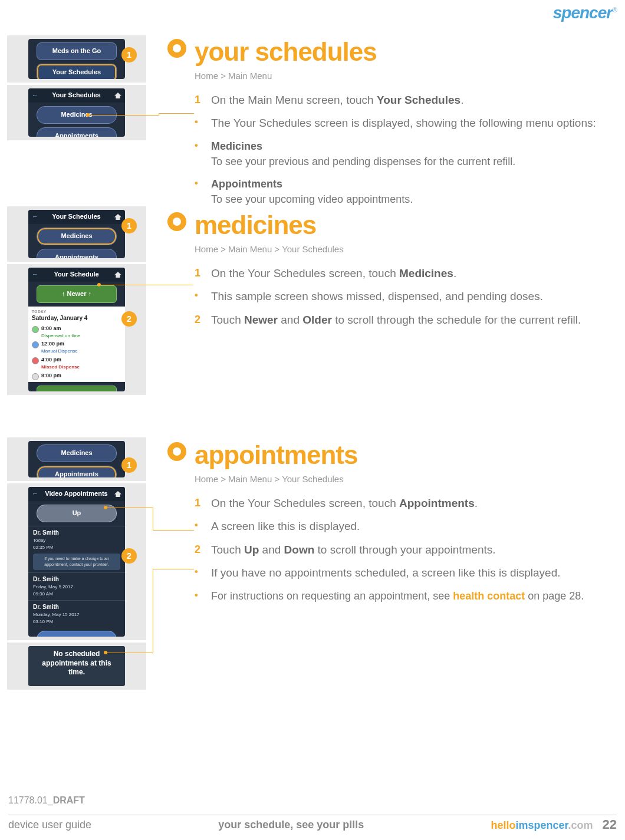  I want to click on schedule-row: 8:00 pm, so click(77, 376).